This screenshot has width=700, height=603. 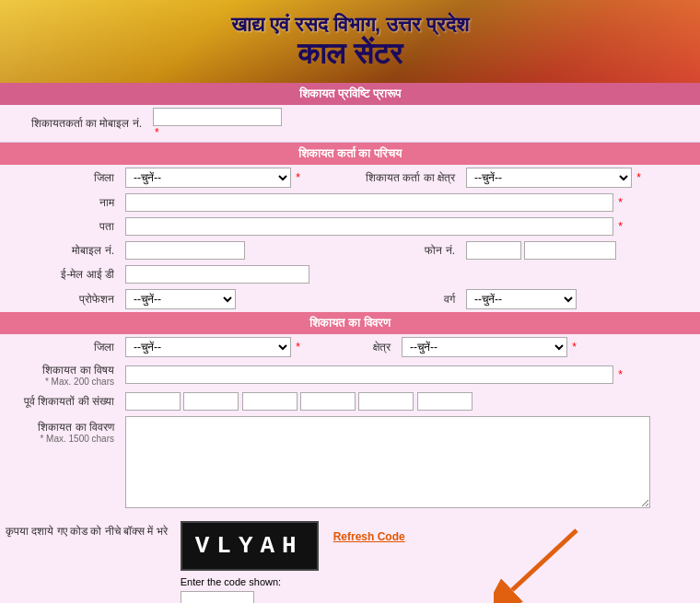 What do you see at coordinates (217, 597) in the screenshot?
I see `captcha-input` at bounding box center [217, 597].